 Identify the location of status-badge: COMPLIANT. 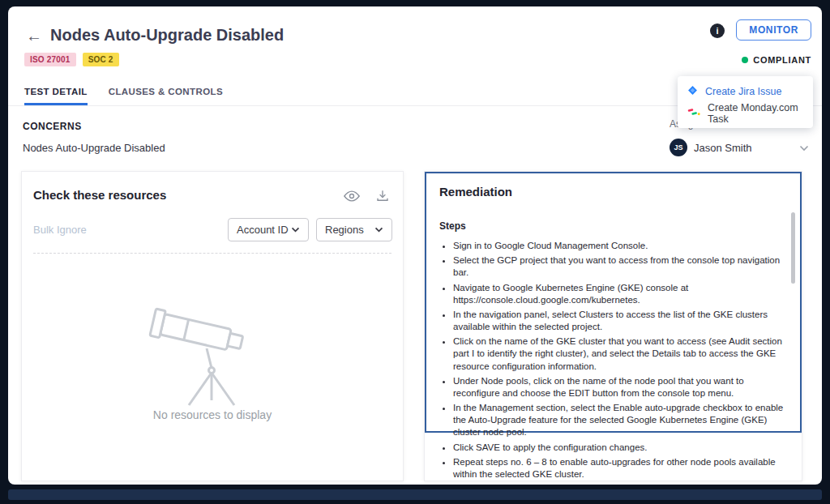
(777, 60).